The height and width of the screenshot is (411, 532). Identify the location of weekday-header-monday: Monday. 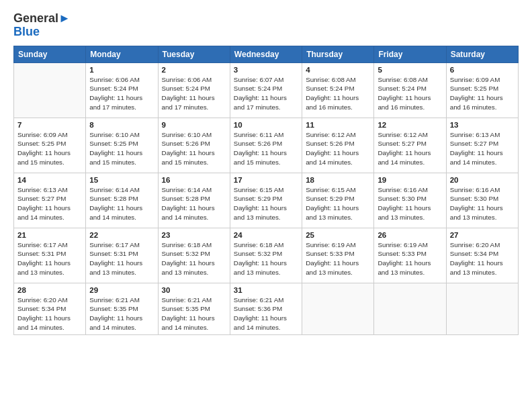
(122, 54).